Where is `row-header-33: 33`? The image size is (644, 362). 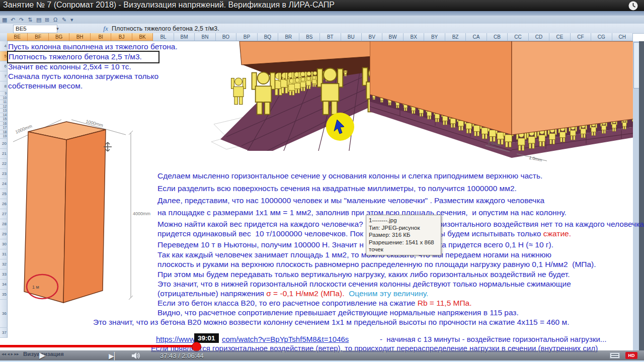
row-header-33: 33 is located at coordinates (4, 275).